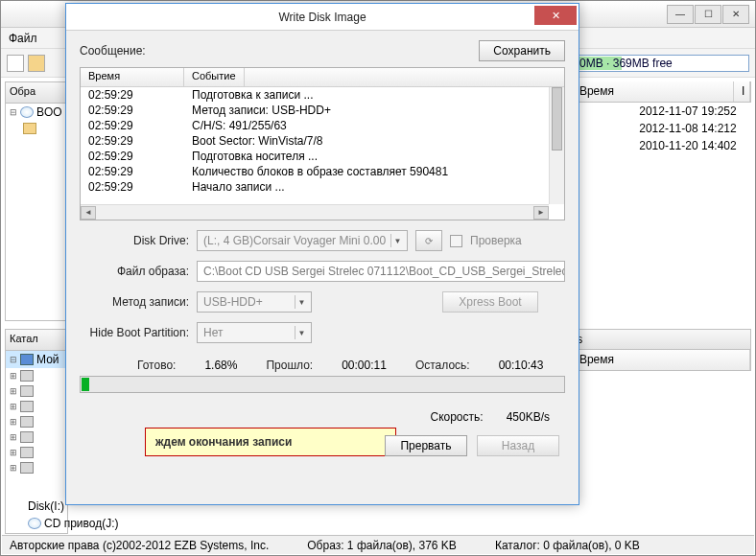 The image size is (756, 556). I want to click on image-tab: Обра, so click(36, 93).